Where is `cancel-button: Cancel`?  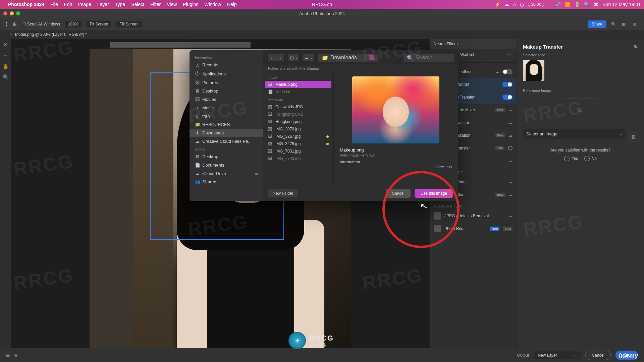 cancel-button: Cancel is located at coordinates (598, 355).